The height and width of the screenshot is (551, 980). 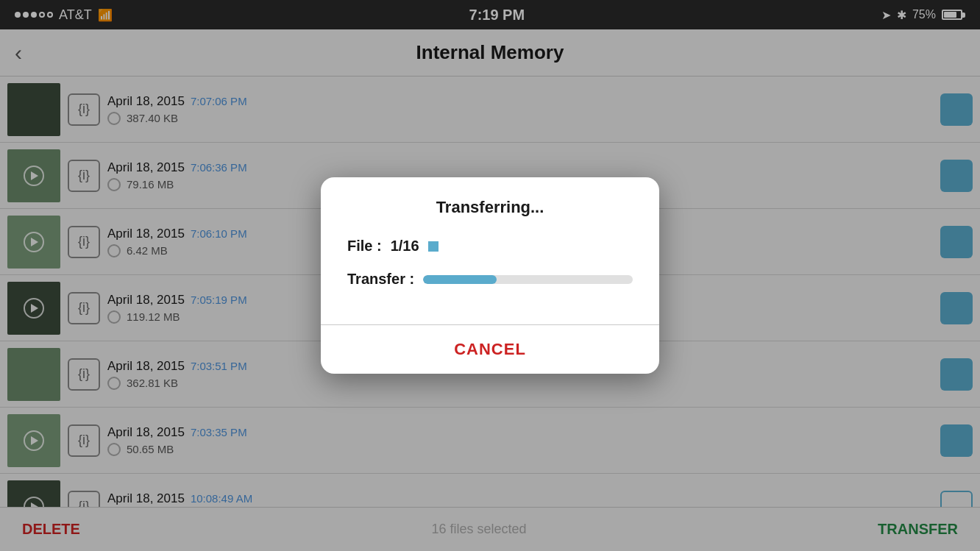 What do you see at coordinates (490, 349) in the screenshot?
I see `cancel-button: CANCEL` at bounding box center [490, 349].